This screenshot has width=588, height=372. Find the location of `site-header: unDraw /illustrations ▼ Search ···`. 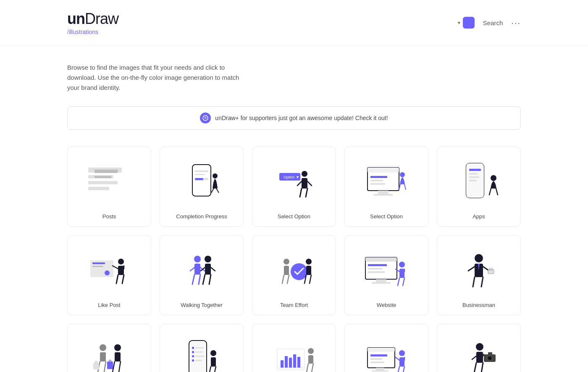

site-header: unDraw /illustrations ▼ Search ··· is located at coordinates (294, 23).